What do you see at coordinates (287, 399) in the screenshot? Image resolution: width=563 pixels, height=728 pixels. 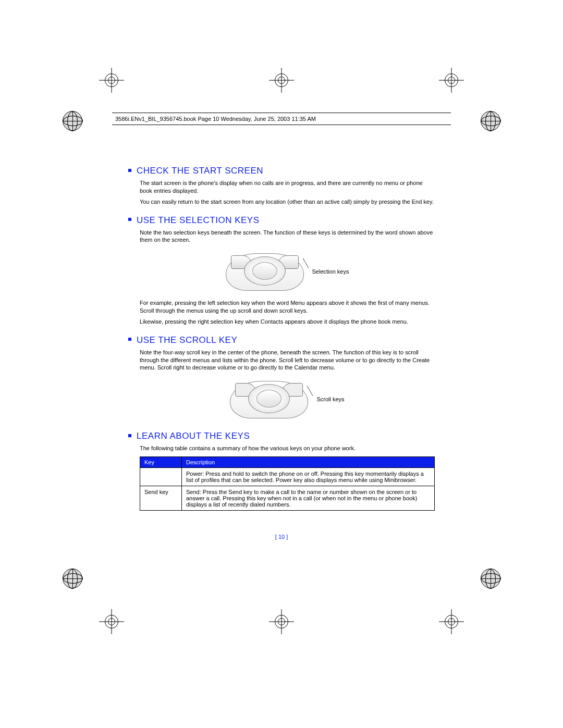 I see `figure-scroll-keys: Scroll keys` at bounding box center [287, 399].